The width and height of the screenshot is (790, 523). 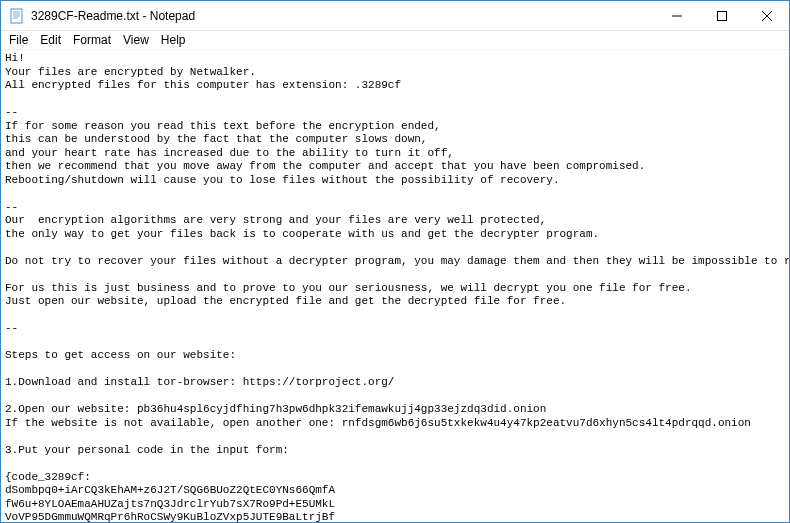 I want to click on window-controls, so click(x=722, y=16).